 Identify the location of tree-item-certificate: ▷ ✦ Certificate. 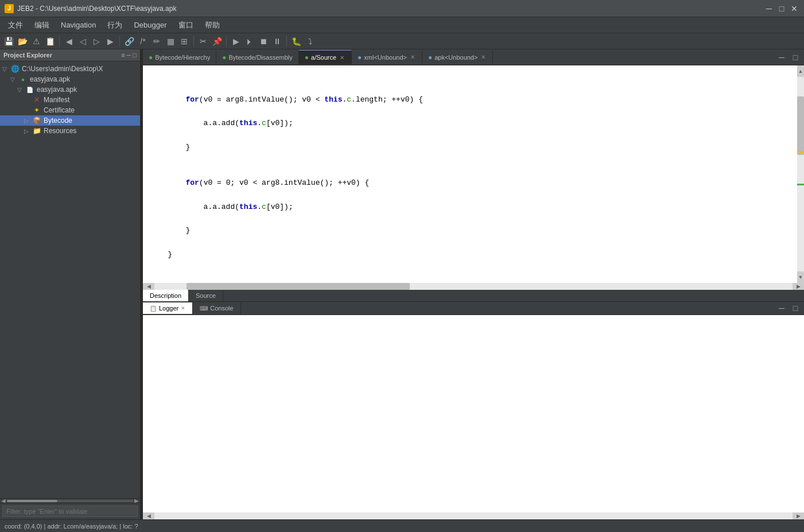
(70, 110).